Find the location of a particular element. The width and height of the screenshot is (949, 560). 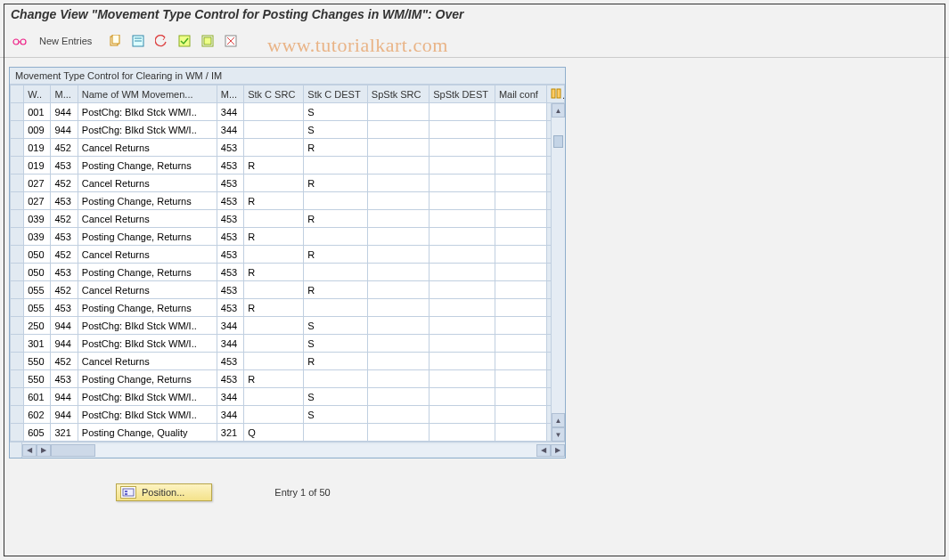

column-header-stkcsrc: Stk C SRC is located at coordinates (274, 94).